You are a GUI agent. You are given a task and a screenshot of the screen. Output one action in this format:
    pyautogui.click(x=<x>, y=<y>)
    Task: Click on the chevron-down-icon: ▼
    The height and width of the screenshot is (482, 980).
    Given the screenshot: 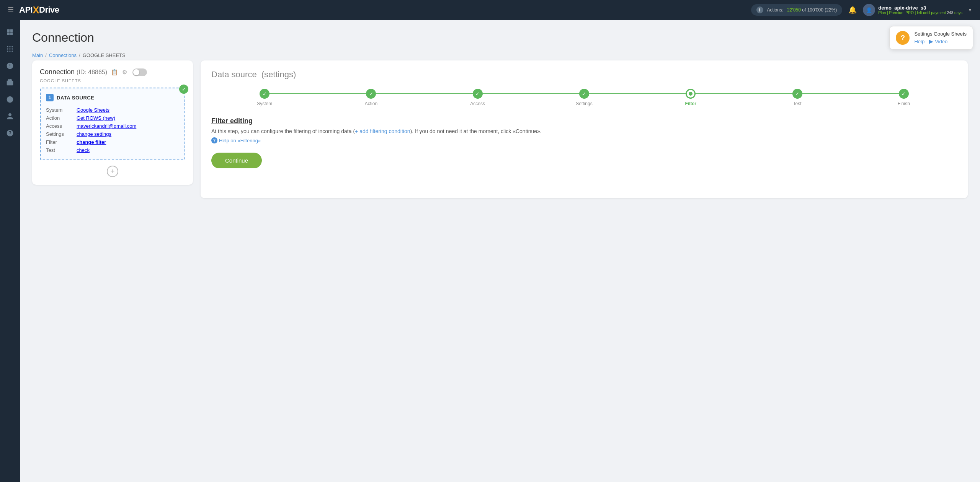 What is the action you would take?
    pyautogui.click(x=970, y=10)
    